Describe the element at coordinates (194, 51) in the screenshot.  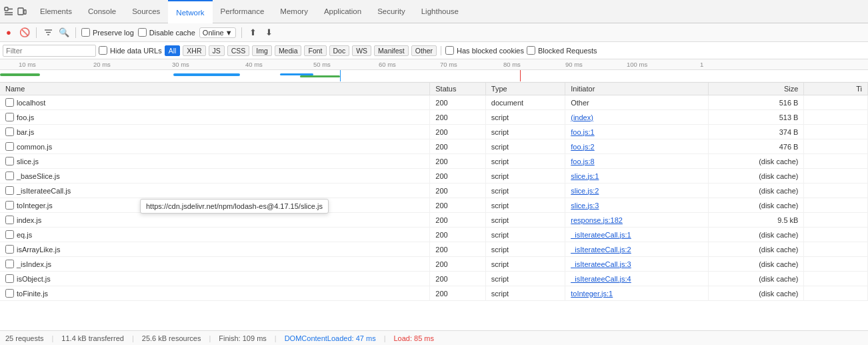
I see `filter-xhr-btn: XHR` at that location.